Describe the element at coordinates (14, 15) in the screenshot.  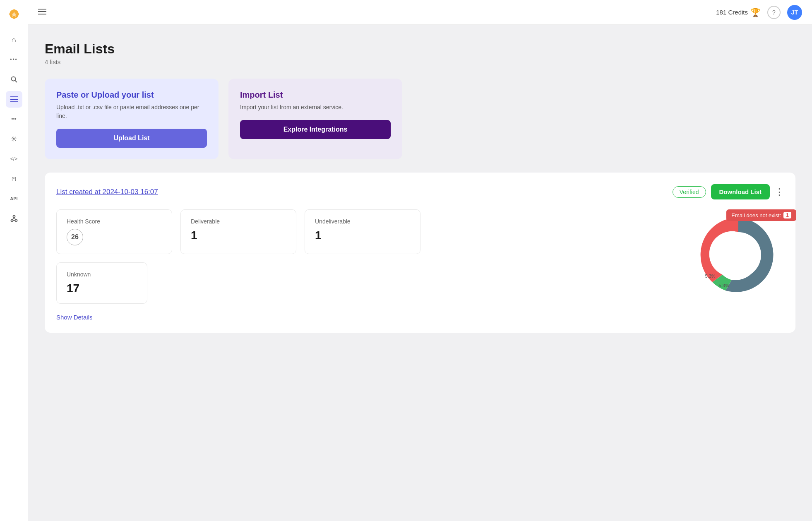
I see `app-logo` at that location.